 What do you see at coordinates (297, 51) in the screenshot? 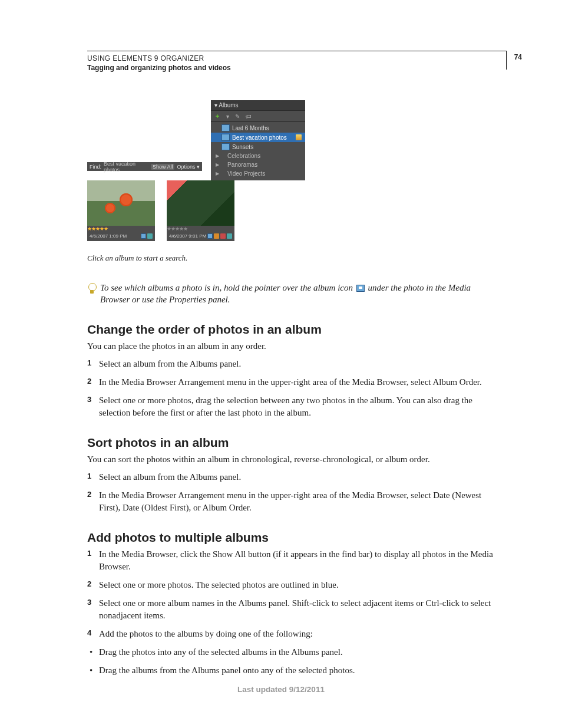
I see `header-rule` at bounding box center [297, 51].